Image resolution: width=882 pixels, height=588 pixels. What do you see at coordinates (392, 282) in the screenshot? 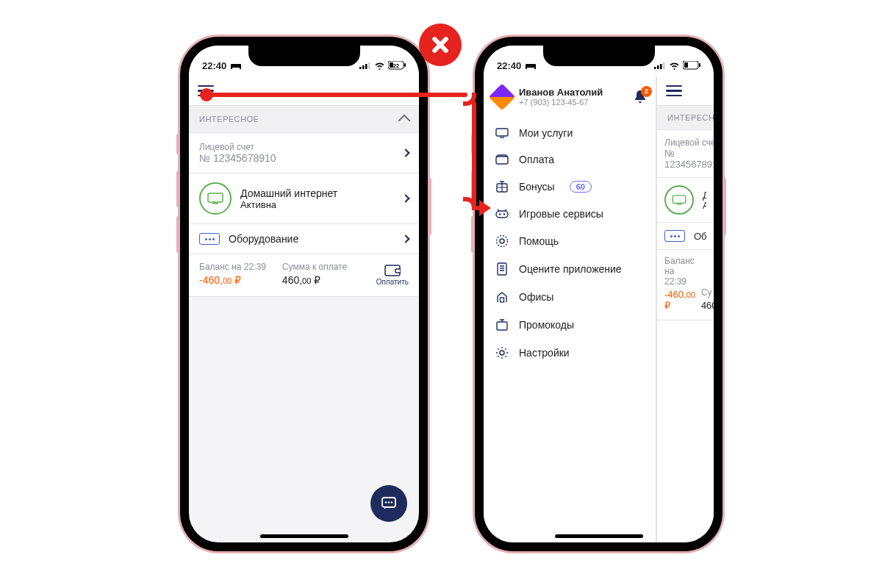
I see `pay-label: Оплатить` at bounding box center [392, 282].